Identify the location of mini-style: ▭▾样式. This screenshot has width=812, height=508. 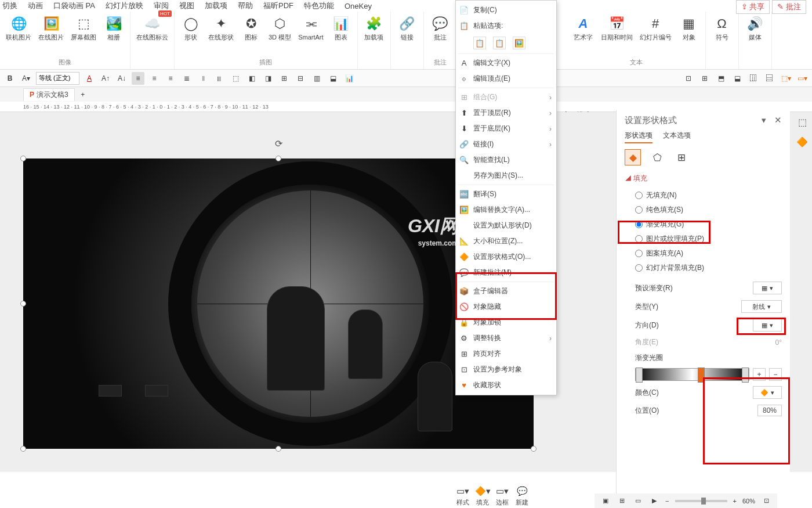
(463, 496).